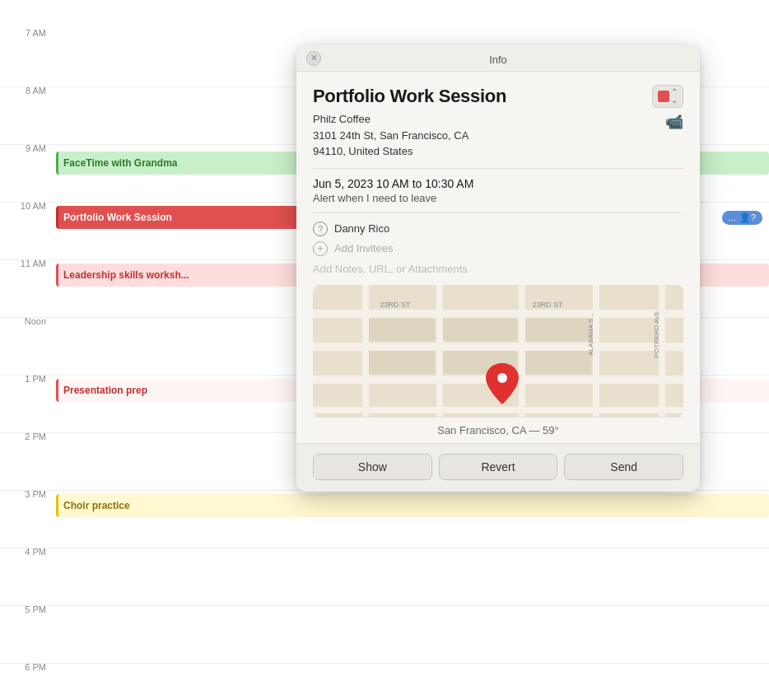 This screenshot has width=769, height=700. I want to click on time-row-5pm: 5 PM, so click(384, 635).